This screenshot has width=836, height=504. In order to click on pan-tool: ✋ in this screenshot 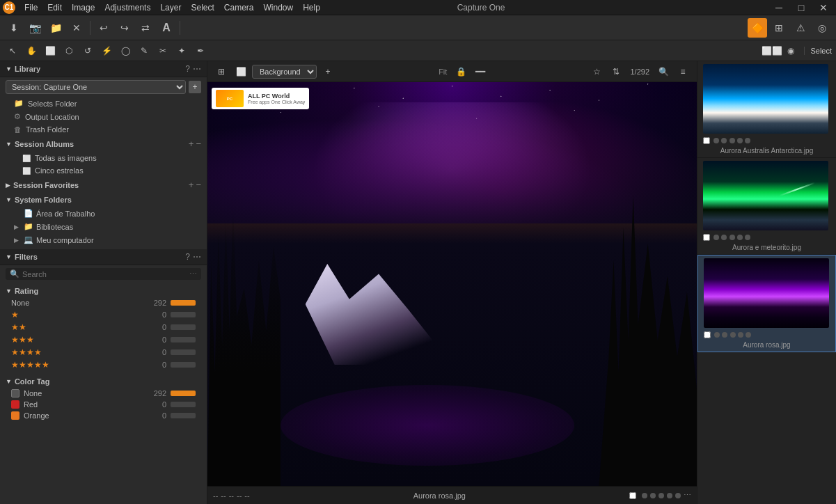, I will do `click(31, 51)`.